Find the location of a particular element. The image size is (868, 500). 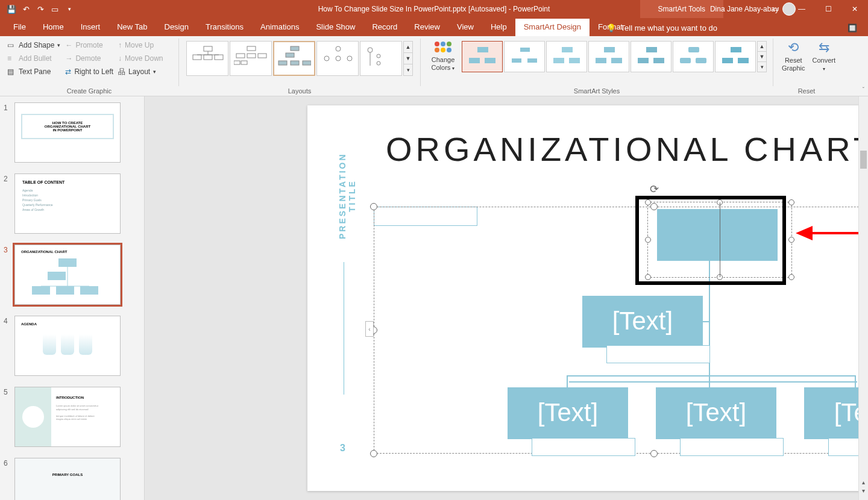

thumbnail-4: 4 AGENDA is located at coordinates (72, 346).